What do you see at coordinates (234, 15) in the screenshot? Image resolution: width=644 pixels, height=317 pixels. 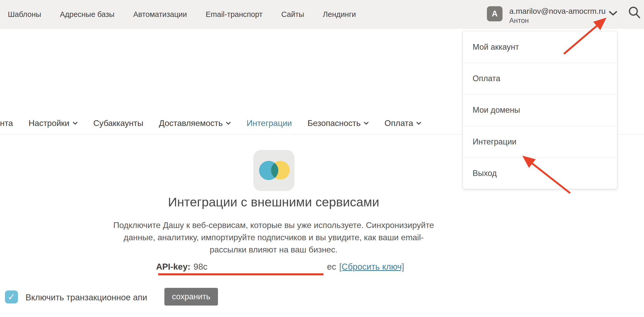 I see `topnav-email-transport: Email-транспорт` at bounding box center [234, 15].